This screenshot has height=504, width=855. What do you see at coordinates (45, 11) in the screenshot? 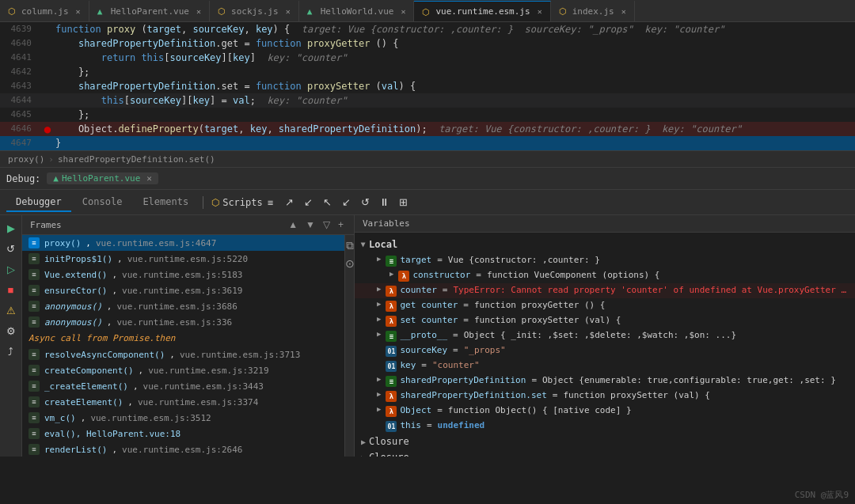
I see `tab-label: column.js` at bounding box center [45, 11].